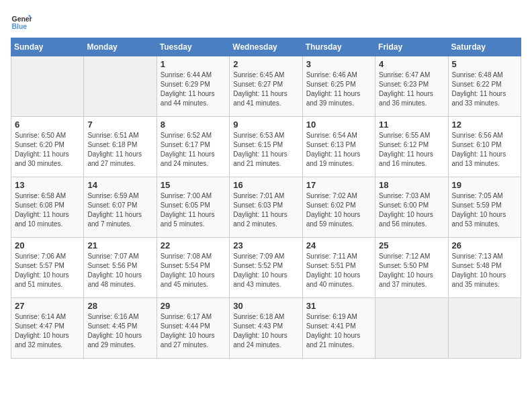 Image resolution: width=532 pixels, height=411 pixels. Describe the element at coordinates (193, 246) in the screenshot. I see `day-number: 22` at that location.